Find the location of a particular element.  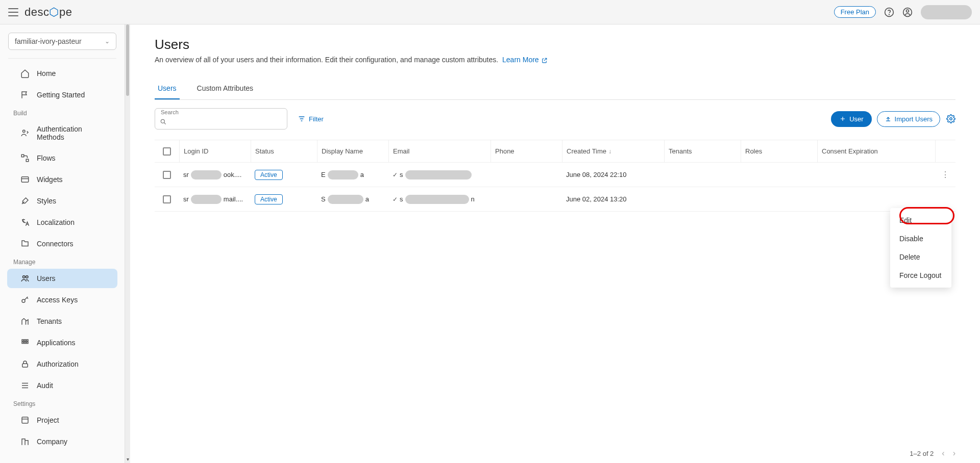

sidebar-item-flows: Flows is located at coordinates (62, 158).